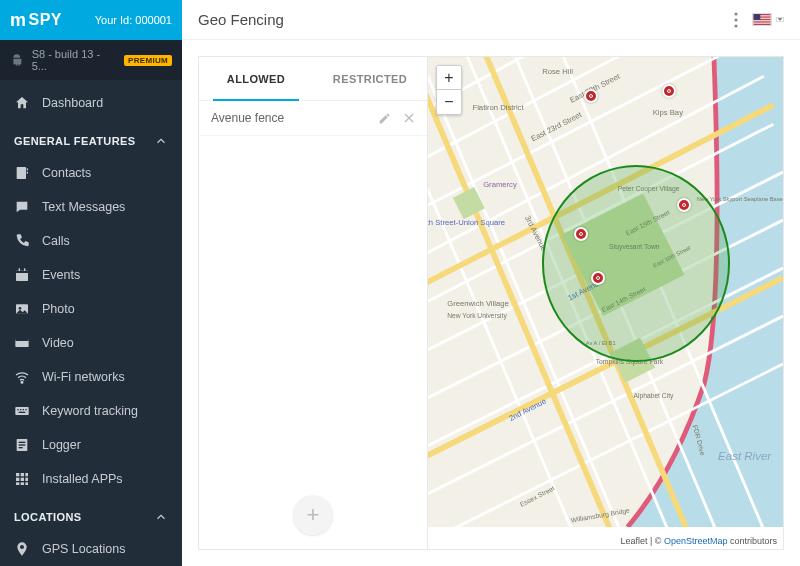  Describe the element at coordinates (740, 199) in the screenshot. I see `svg-text: New York Skyport Seaplane Base` at that location.